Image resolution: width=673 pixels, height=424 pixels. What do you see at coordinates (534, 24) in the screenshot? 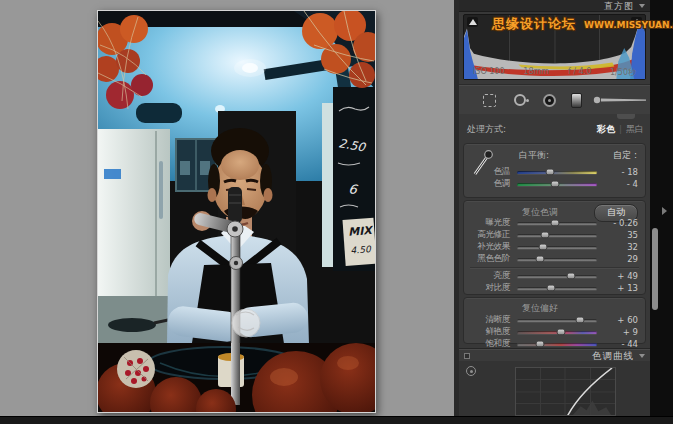
I see `watermark-site-name: 思缘设计论坛` at bounding box center [534, 24].